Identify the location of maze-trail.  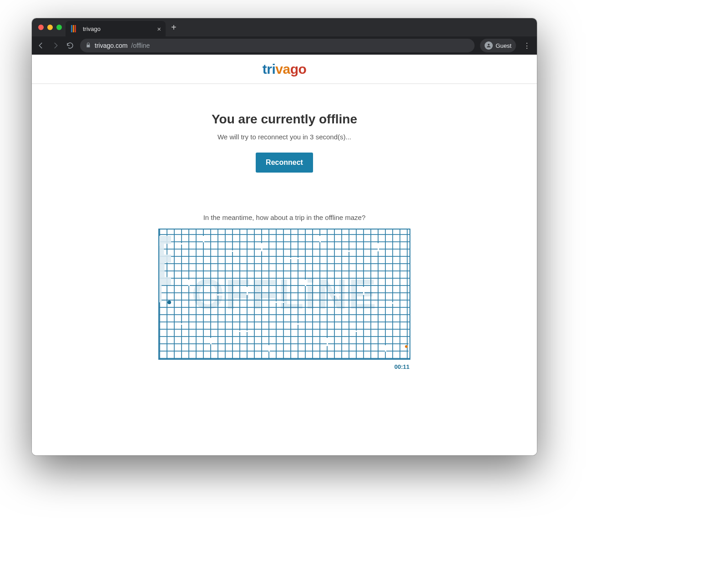
(165, 269).